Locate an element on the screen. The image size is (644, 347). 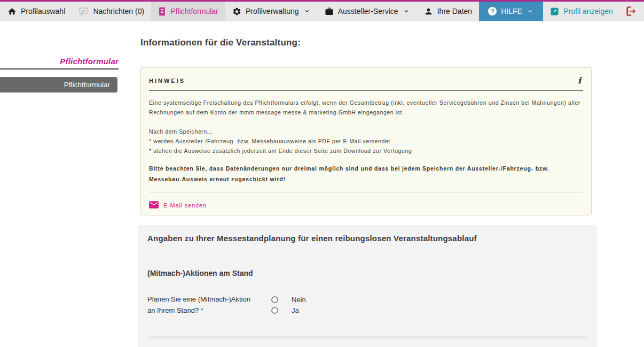
nav-item-profil-anzeigen: Profil anzeigen is located at coordinates (582, 11).